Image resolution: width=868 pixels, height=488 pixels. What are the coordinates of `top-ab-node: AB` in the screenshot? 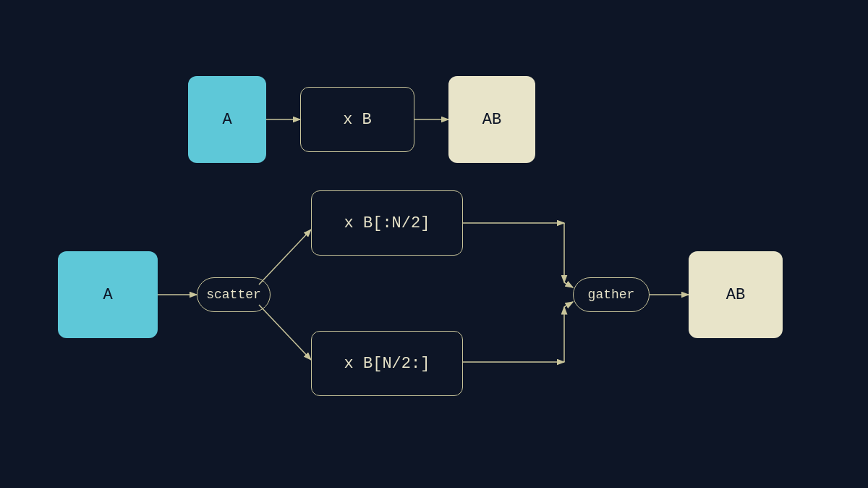 It's located at (492, 119).